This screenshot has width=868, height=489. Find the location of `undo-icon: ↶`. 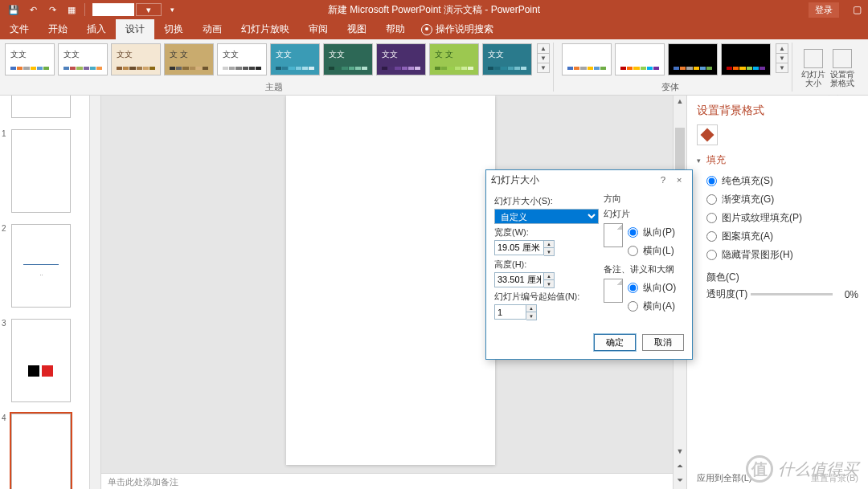

undo-icon: ↶ is located at coordinates (33, 10).